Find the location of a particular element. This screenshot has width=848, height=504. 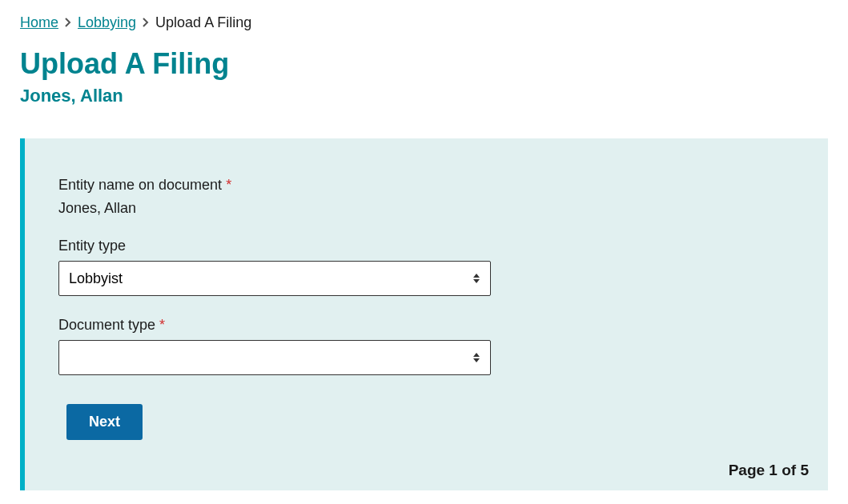

document-type-label-text: Document type is located at coordinates (107, 325).